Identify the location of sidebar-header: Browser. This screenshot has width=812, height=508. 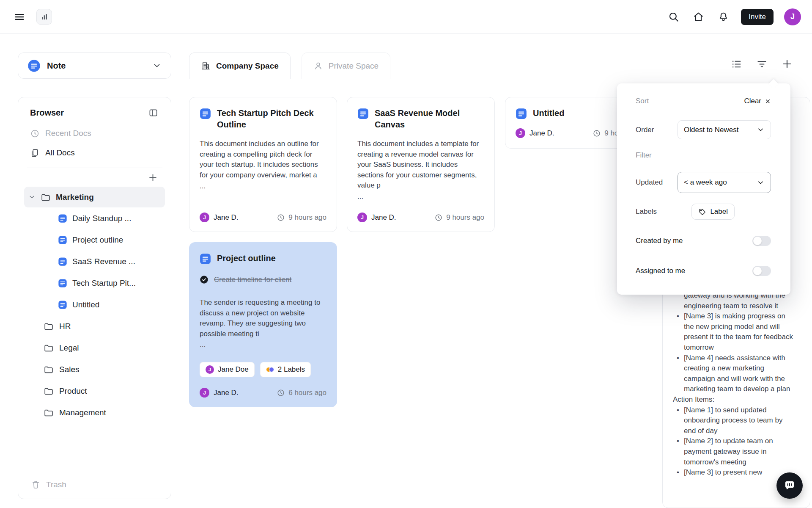
(95, 114).